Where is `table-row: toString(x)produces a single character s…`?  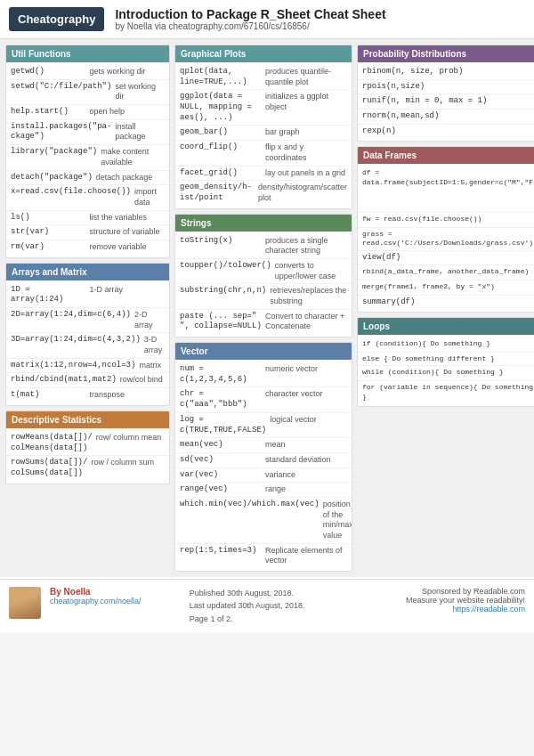
table-row: toString(x)produces a single character s… is located at coordinates (263, 247).